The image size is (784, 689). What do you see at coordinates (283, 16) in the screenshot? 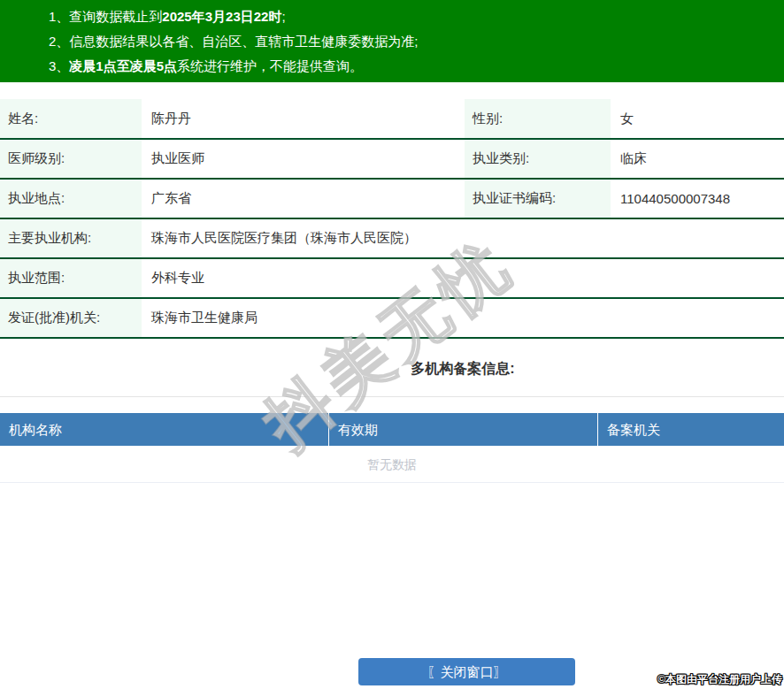
I see `notice-text: ;` at bounding box center [283, 16].